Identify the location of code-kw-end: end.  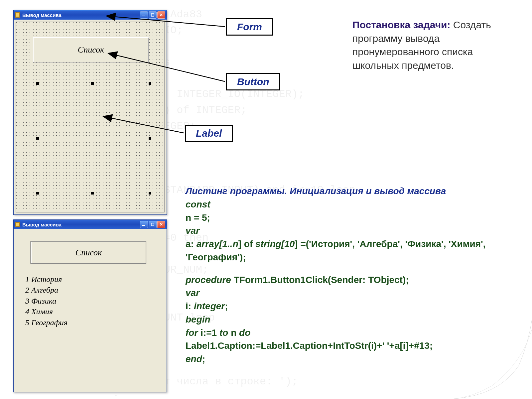
(194, 359).